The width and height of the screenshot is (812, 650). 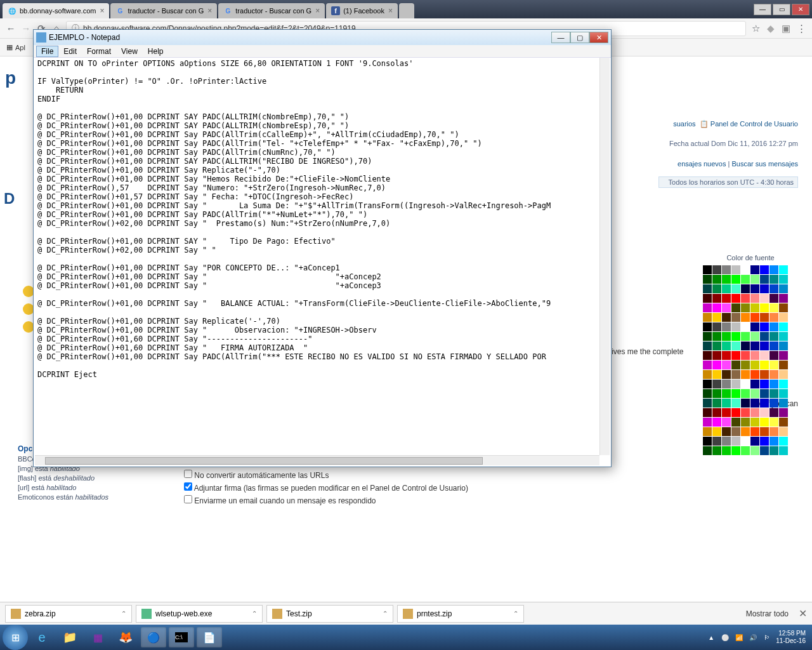 I want to click on forward-button: →, so click(x=26, y=29).